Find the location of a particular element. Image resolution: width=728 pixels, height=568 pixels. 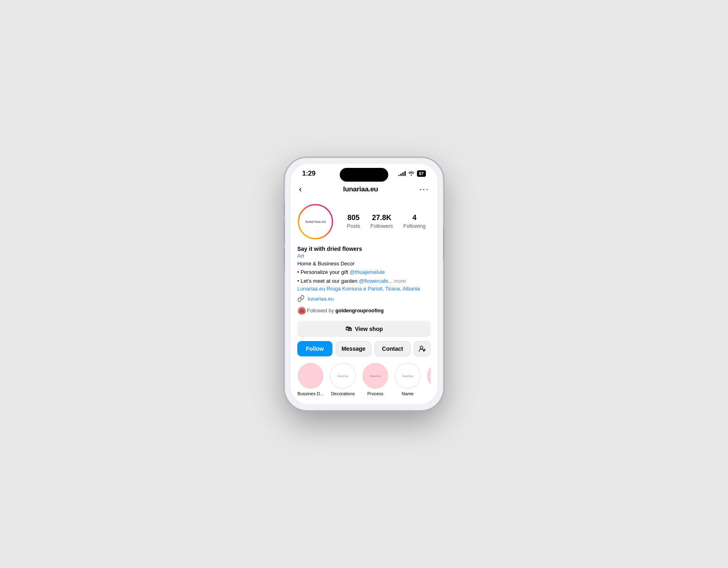

bio-line3-prefix: • Let's meet at our garden is located at coordinates (328, 281).